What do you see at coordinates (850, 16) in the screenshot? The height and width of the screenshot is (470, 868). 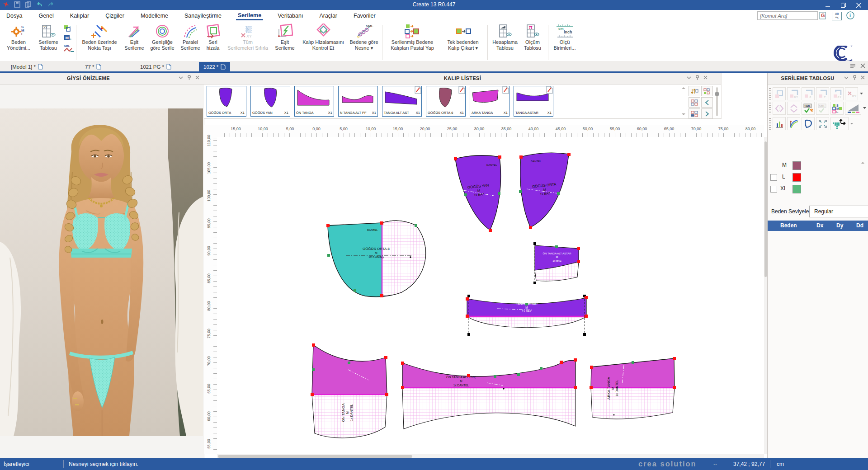 I see `info-icon: i` at bounding box center [850, 16].